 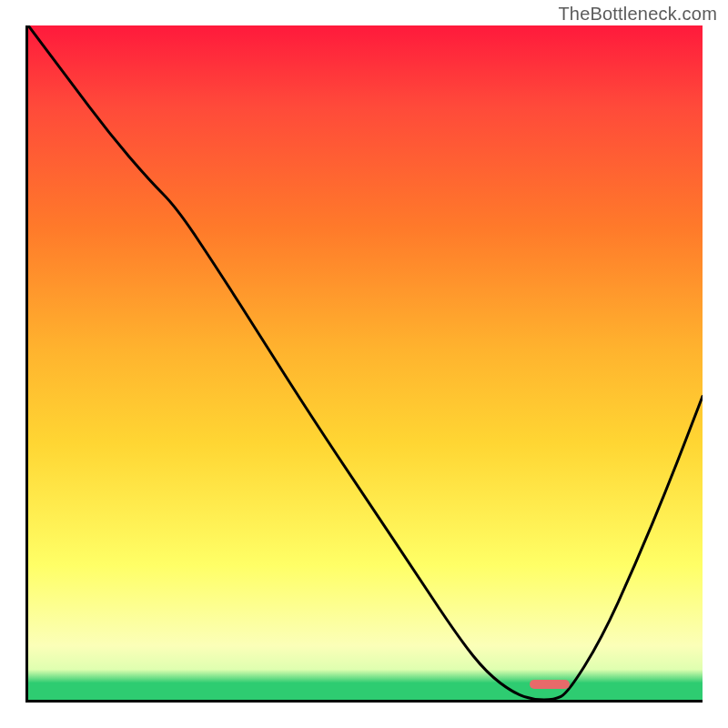 What do you see at coordinates (550, 684) in the screenshot?
I see `optimal-marker` at bounding box center [550, 684].